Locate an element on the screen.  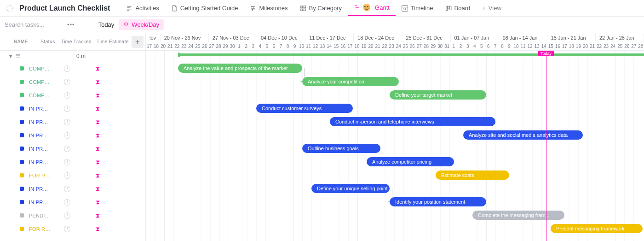
gantt-icon is located at coordinates (357, 7).